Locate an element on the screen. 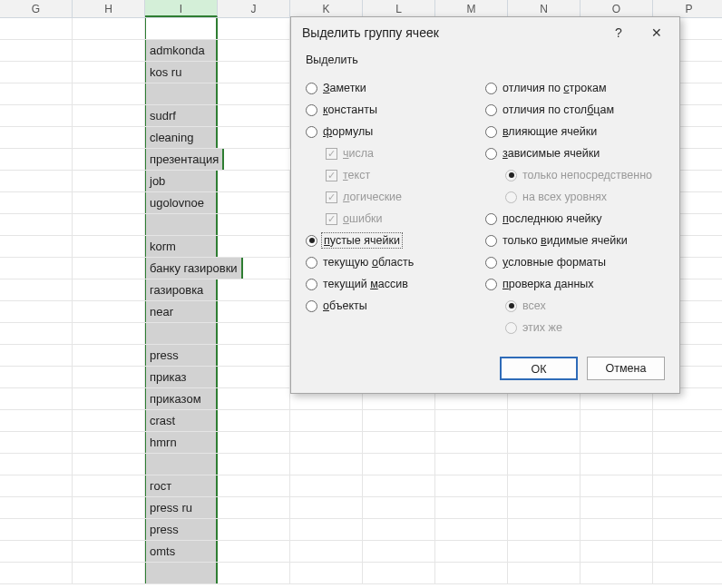  help-icon: ? is located at coordinates (619, 33).